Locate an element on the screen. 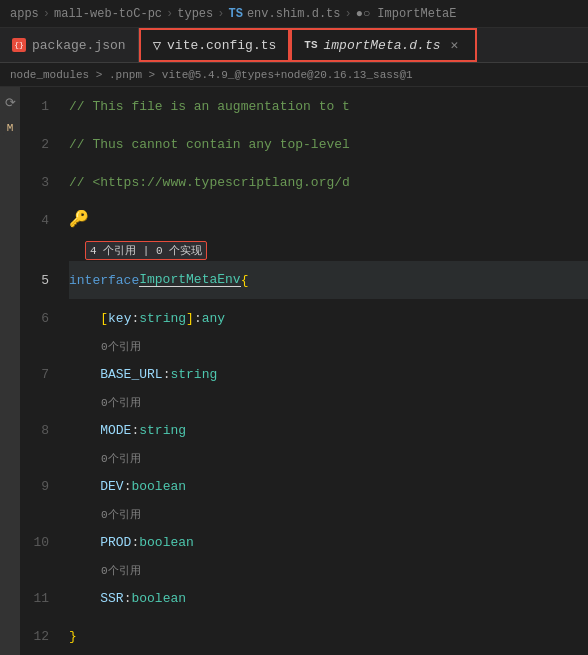  line6-keytype: string is located at coordinates (162, 318).